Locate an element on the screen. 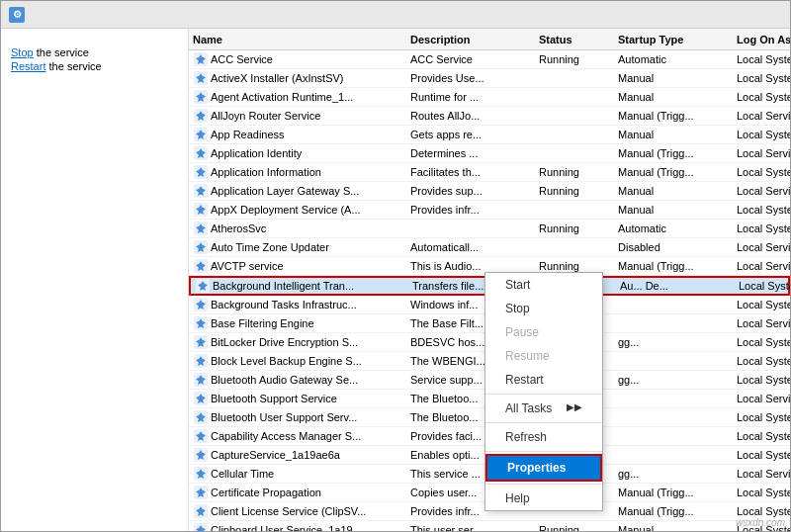 This screenshot has height=532, width=791. col-name-cell: Bluetooth User Support Serv... is located at coordinates (298, 417).